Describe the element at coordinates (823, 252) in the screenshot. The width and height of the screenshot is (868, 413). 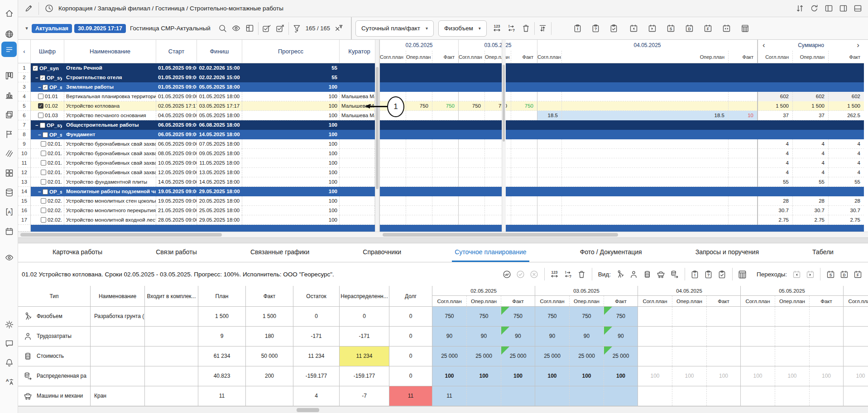
I see `tab-Табели: Табели` at that location.